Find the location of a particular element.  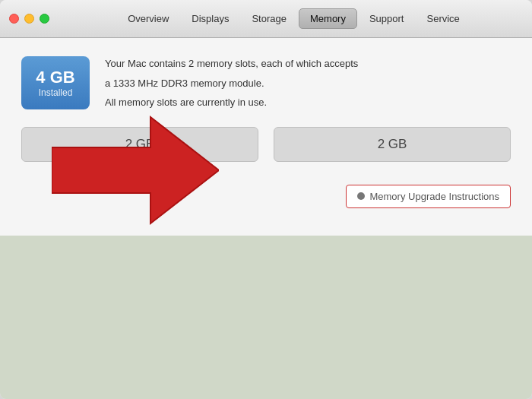

top-section: 4 GB Installed Your Mac contains 2 memor… is located at coordinates (266, 85).